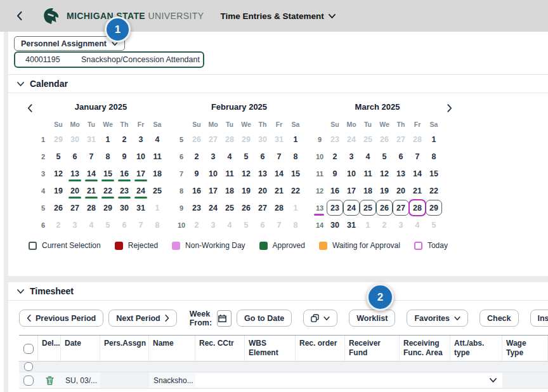  Describe the element at coordinates (20, 84) in the screenshot. I see `calendar-collapse-toggle` at that location.